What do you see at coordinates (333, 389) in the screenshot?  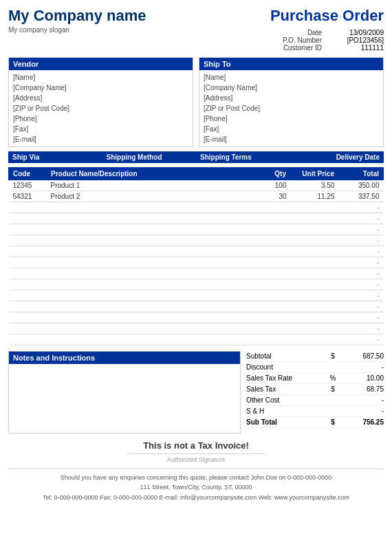 I see `sales-tax-symbol: $` at bounding box center [333, 389].